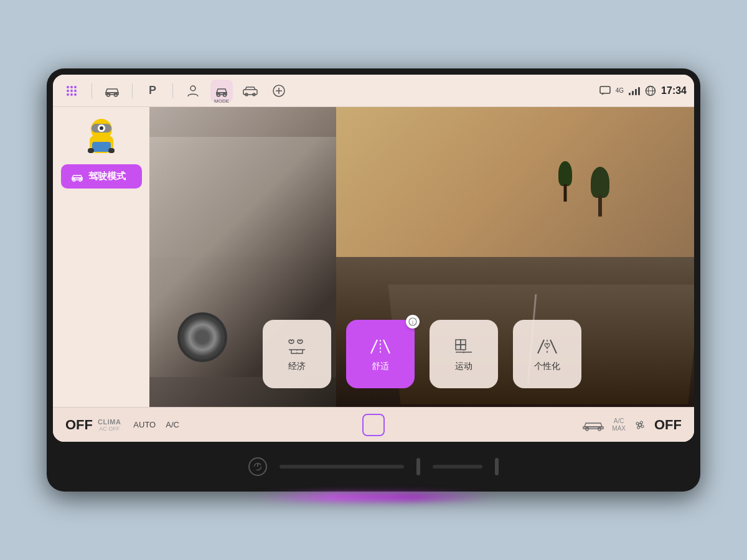  What do you see at coordinates (651, 91) in the screenshot?
I see `network-icon` at bounding box center [651, 91].